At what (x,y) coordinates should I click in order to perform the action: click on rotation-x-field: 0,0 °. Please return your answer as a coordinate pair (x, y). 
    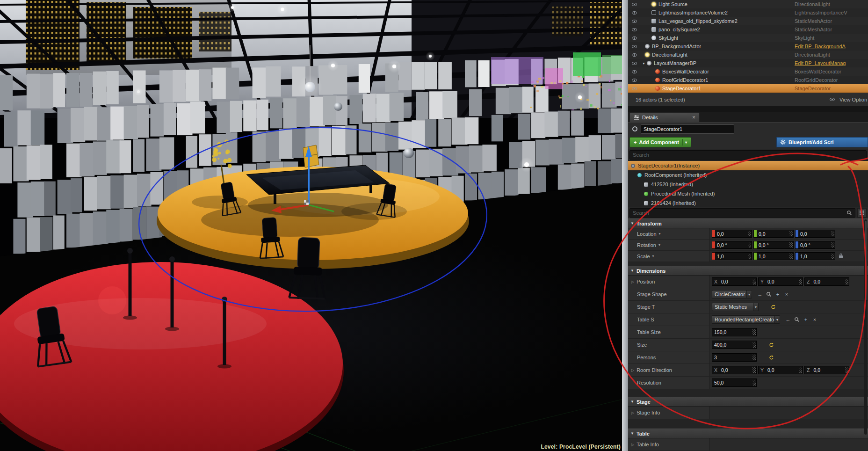
    Looking at the image, I should click on (732, 245).